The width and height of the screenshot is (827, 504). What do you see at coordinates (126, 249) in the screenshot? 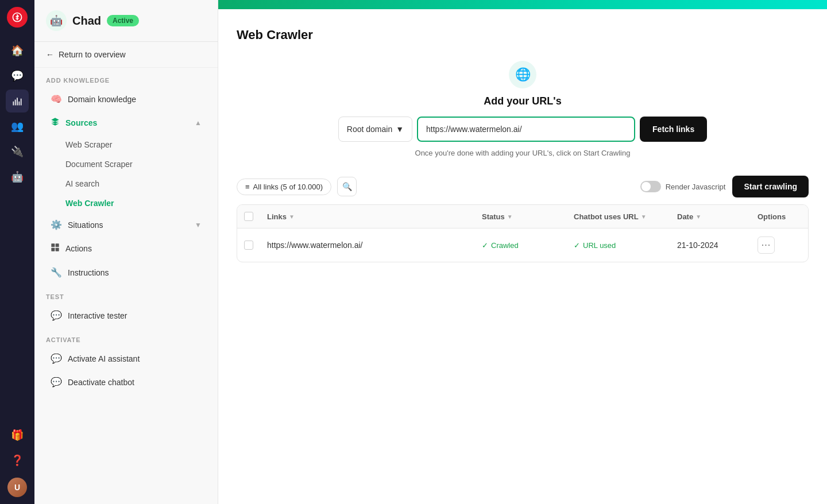
I see `sidebar-item-actions: Actions` at bounding box center [126, 249].